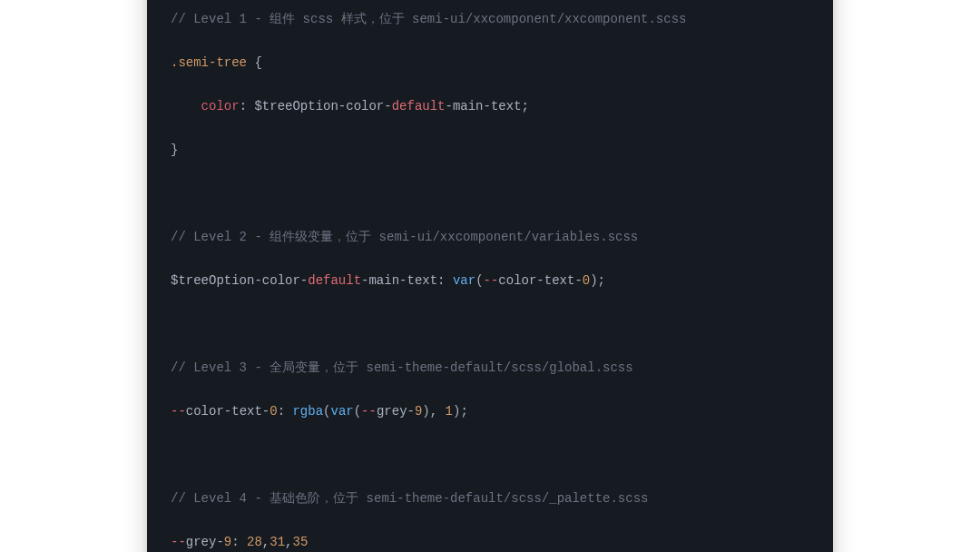 Image resolution: width=980 pixels, height=552 pixels. I want to click on number: 1, so click(449, 411).